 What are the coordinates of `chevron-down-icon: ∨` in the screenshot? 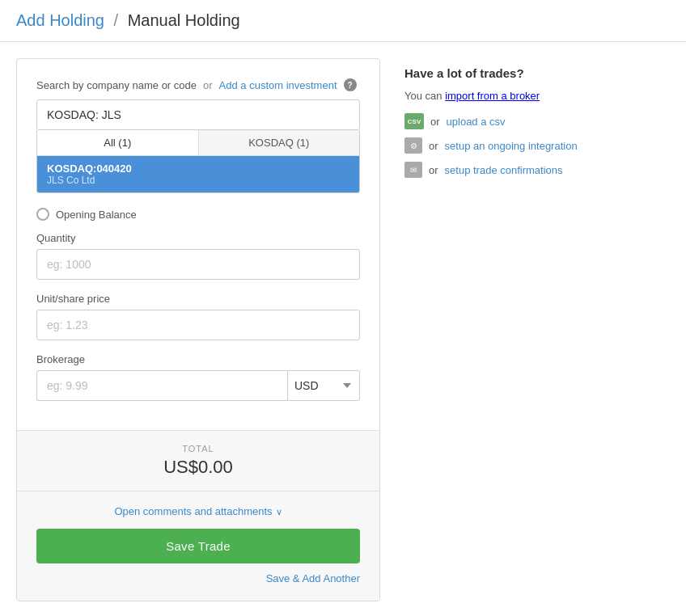 It's located at (279, 512).